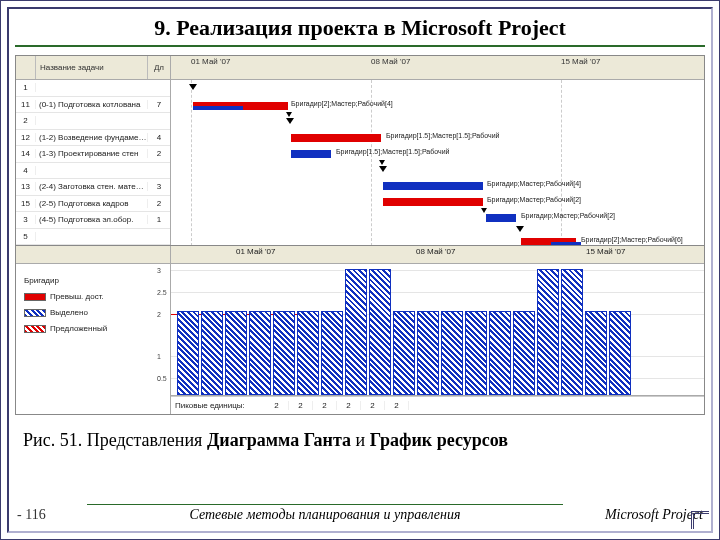  Describe the element at coordinates (580, 62) in the screenshot. I see `timescale-date: 15 Май '07` at that location.